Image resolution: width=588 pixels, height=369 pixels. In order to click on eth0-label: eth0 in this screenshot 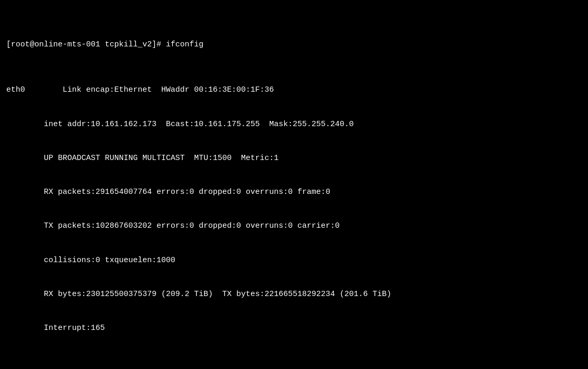, I will do `click(16, 90)`.